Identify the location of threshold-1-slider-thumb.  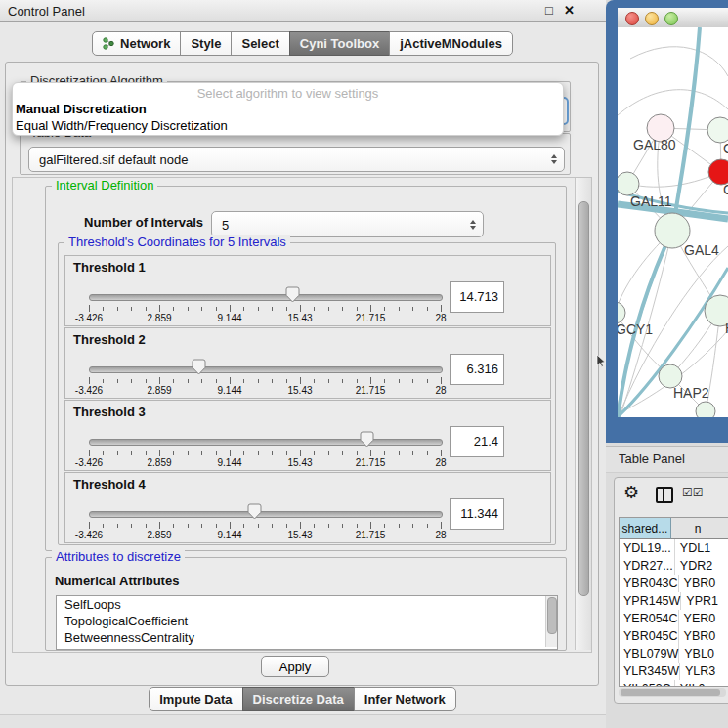
(293, 296).